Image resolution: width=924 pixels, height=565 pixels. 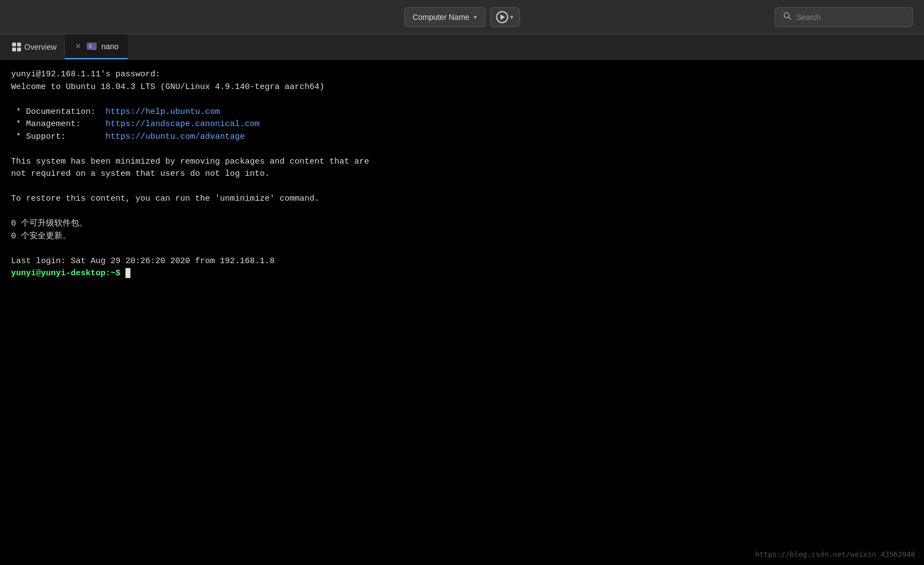 What do you see at coordinates (462, 274) in the screenshot?
I see `terminal-prompt-line: yunyi@yunyi-desktop:~$` at bounding box center [462, 274].